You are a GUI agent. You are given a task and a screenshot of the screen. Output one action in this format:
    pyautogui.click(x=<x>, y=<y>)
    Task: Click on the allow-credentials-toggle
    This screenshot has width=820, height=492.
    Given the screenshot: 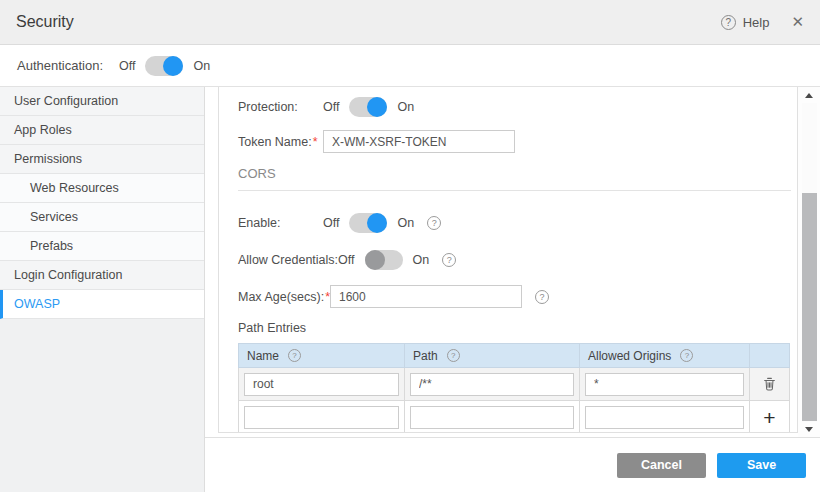 What is the action you would take?
    pyautogui.click(x=384, y=260)
    